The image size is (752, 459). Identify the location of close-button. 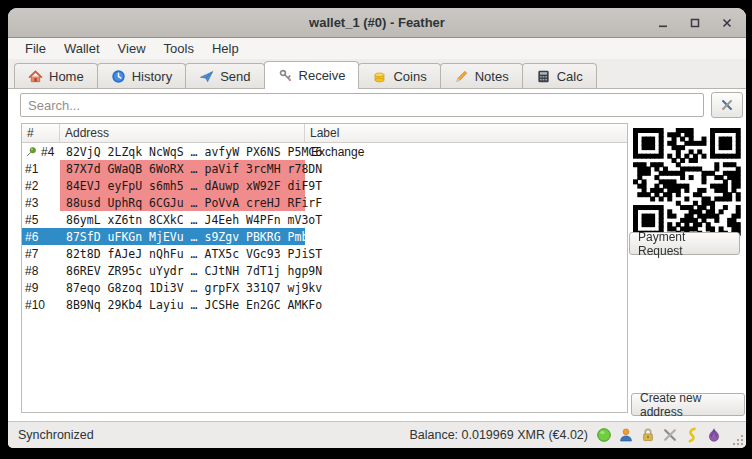
(727, 23).